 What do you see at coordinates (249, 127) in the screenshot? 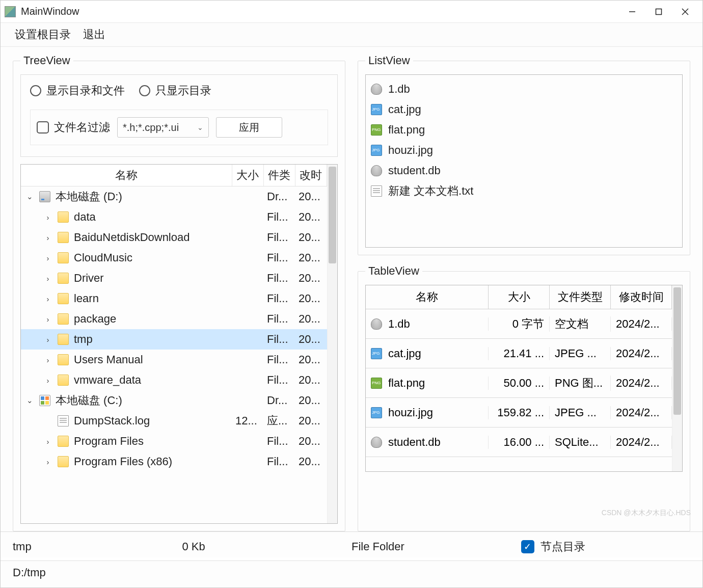
I see `apply-button: 应用` at bounding box center [249, 127].